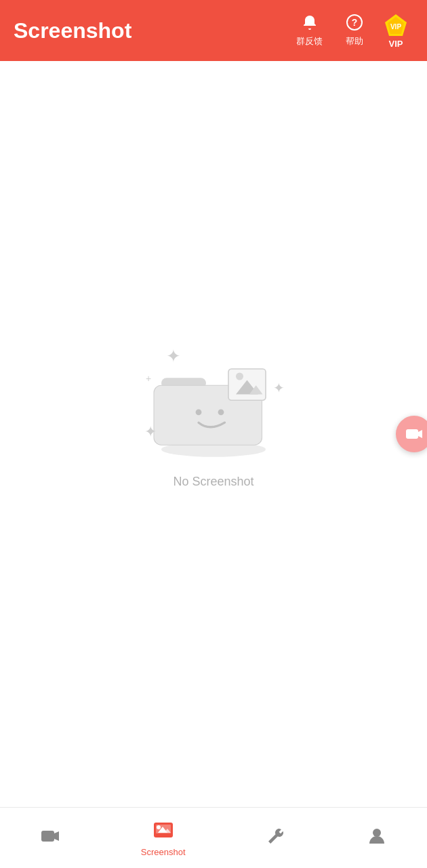 The height and width of the screenshot is (868, 427). I want to click on screenshot-nav-icon, so click(163, 831).